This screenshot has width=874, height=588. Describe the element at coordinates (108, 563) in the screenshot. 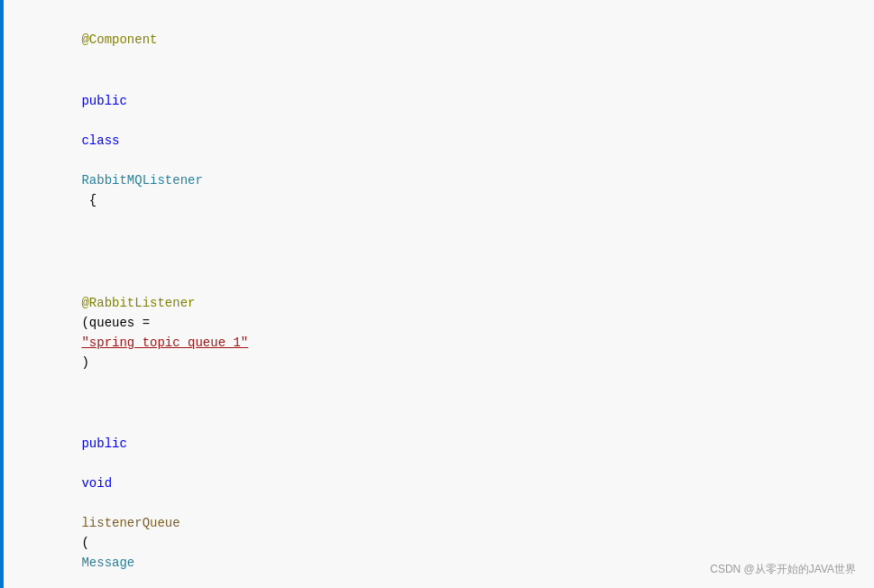

I see `classname: Message` at that location.